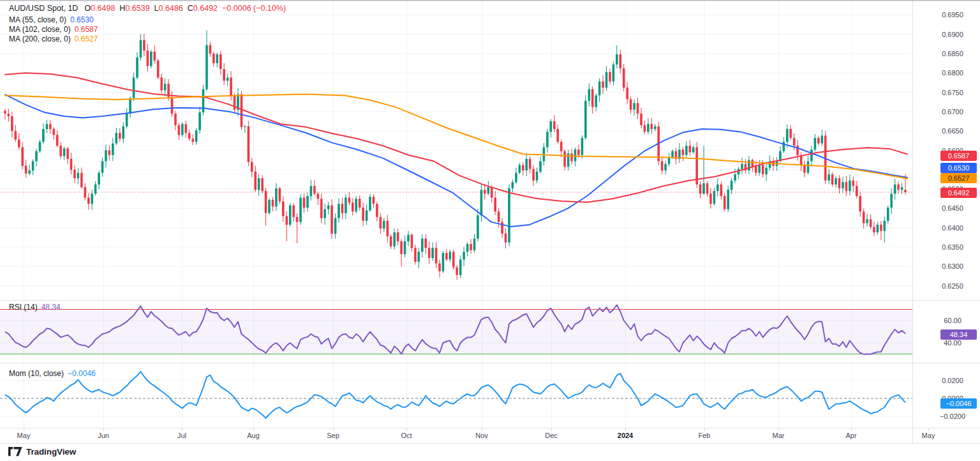 This screenshot has width=980, height=461. I want to click on ohlc-open: O0.6498, so click(100, 8).